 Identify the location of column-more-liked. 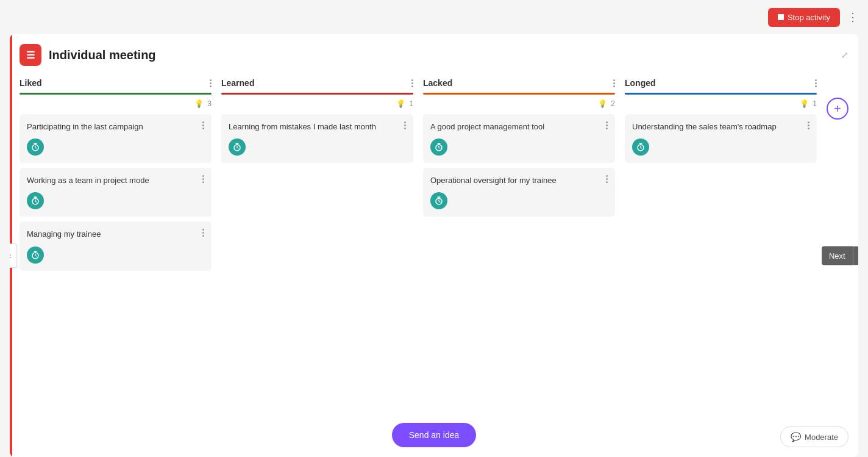
(211, 83).